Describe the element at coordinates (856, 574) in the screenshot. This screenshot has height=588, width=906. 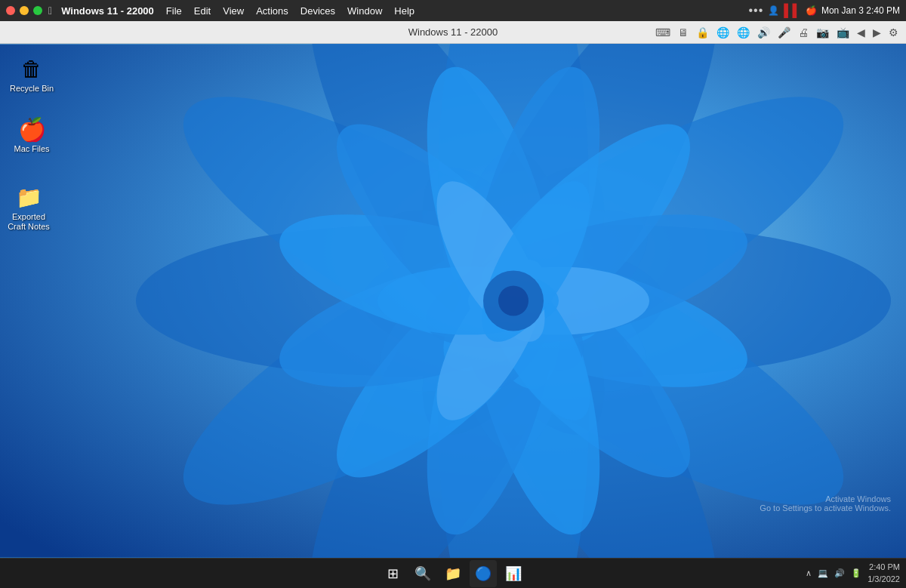
I see `systray-battery: 🔋` at that location.